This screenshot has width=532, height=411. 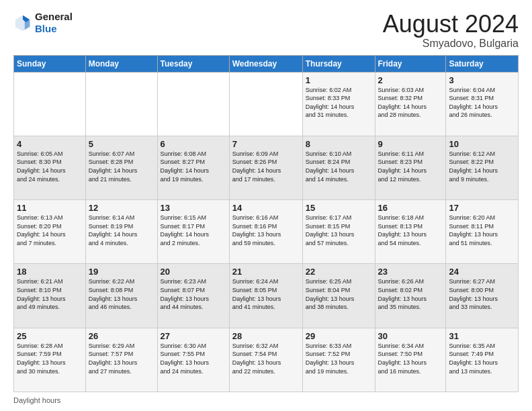 I want to click on day-number: 21, so click(x=266, y=271).